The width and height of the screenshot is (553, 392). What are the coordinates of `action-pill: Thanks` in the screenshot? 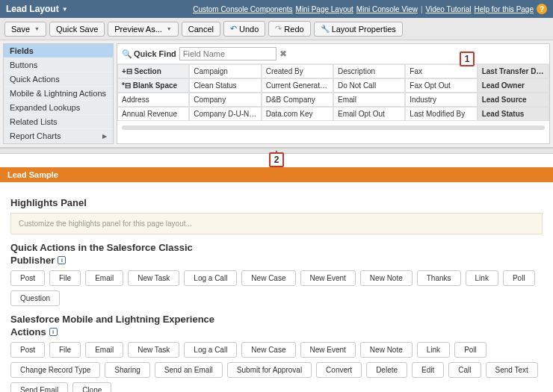 It's located at (439, 278).